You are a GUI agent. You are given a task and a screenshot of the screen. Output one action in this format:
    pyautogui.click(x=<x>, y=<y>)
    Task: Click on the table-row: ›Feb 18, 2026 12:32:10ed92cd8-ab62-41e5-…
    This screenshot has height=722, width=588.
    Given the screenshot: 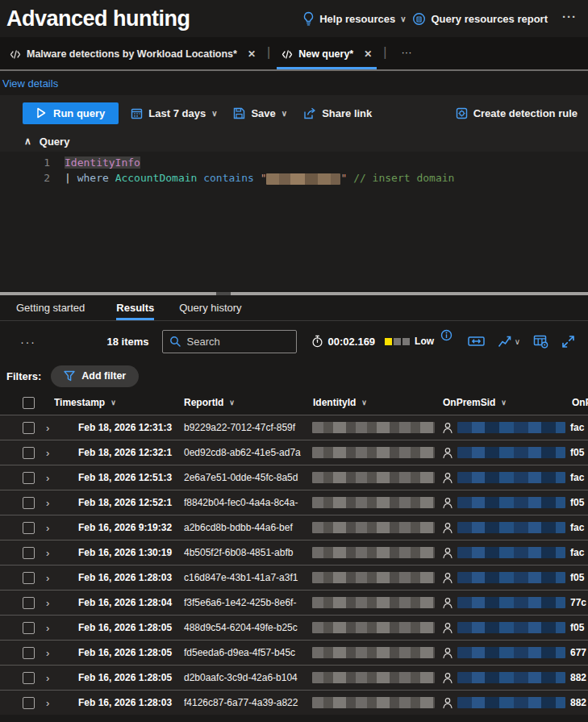 What is the action you would take?
    pyautogui.click(x=294, y=452)
    